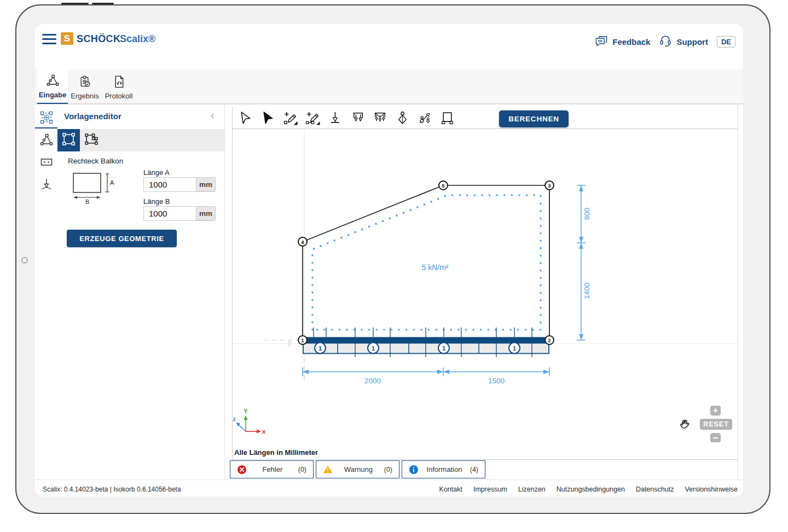 This screenshot has width=788, height=532. I want to click on laenge-a-input, so click(170, 185).